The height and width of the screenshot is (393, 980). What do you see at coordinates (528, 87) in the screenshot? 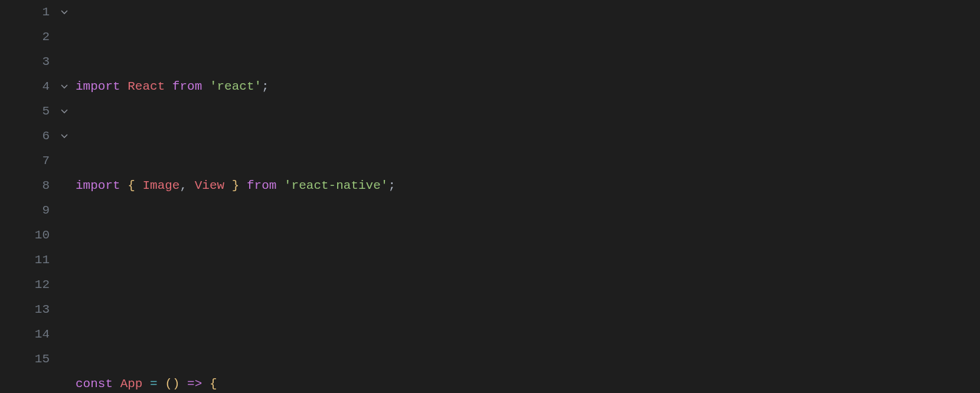
I see `code-line: import React from 'react';` at bounding box center [528, 87].